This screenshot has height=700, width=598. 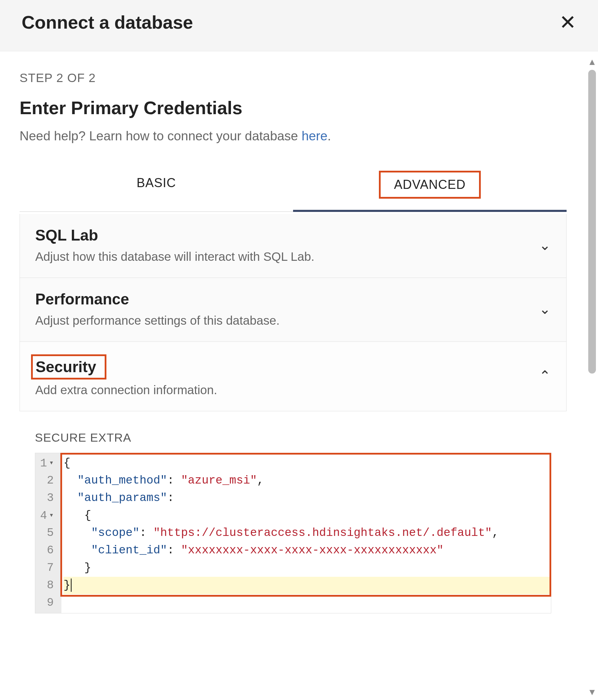 I want to click on chevron-up-icon: ⌃, so click(x=541, y=376).